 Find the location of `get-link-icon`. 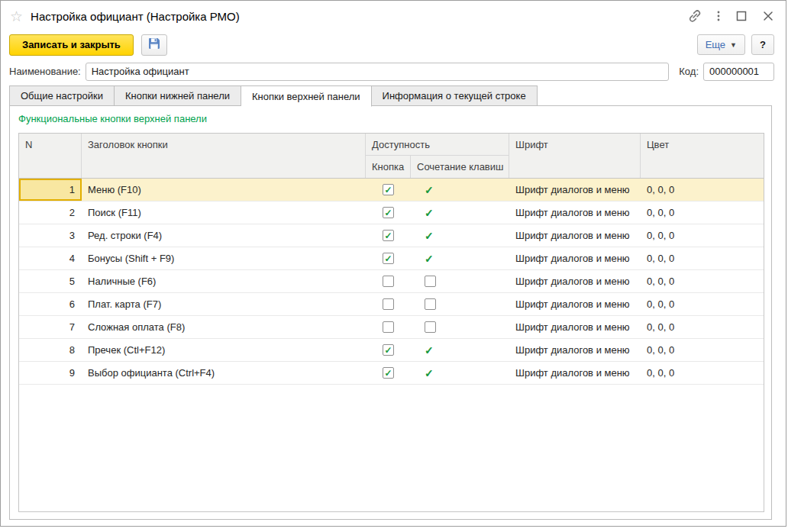

get-link-icon is located at coordinates (695, 16).